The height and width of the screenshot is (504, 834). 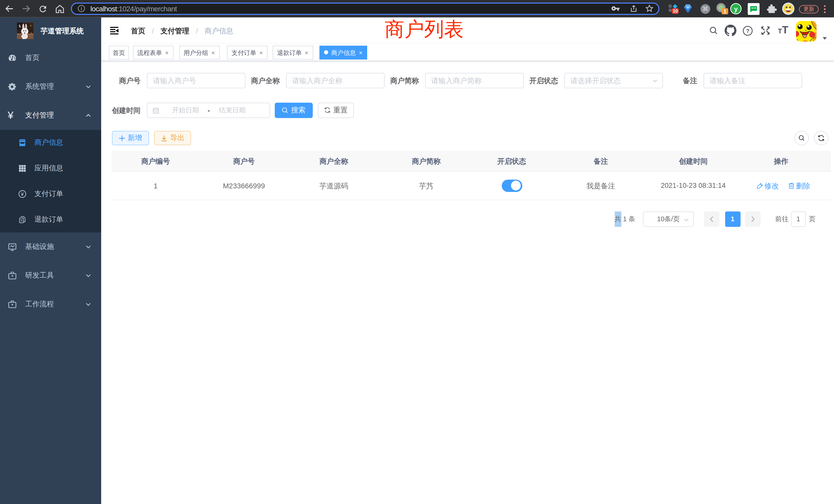 I want to click on svg-text: y, so click(x=736, y=9).